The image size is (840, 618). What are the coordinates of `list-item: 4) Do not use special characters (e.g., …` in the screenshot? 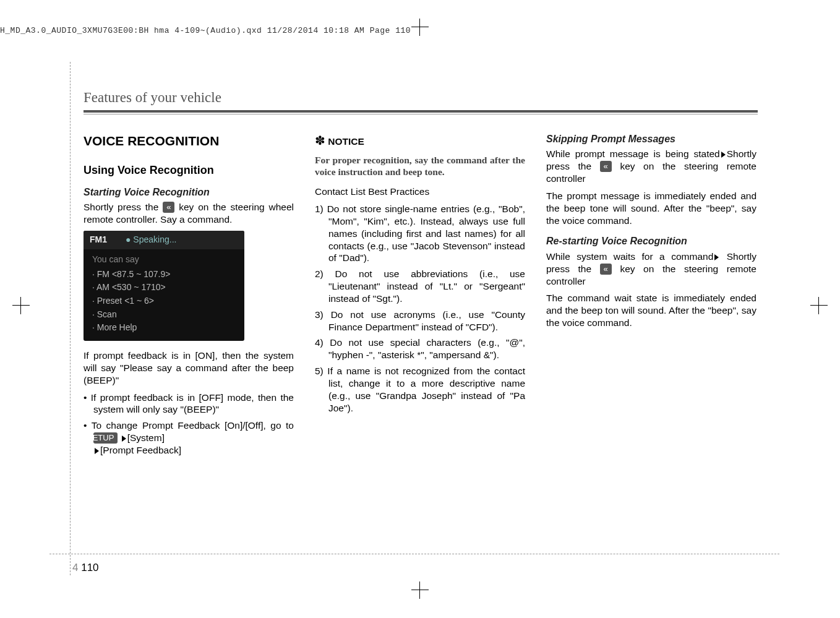 It's located at (420, 349).